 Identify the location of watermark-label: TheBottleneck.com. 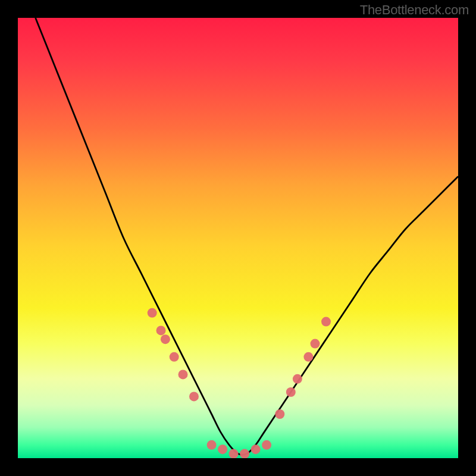
(414, 10).